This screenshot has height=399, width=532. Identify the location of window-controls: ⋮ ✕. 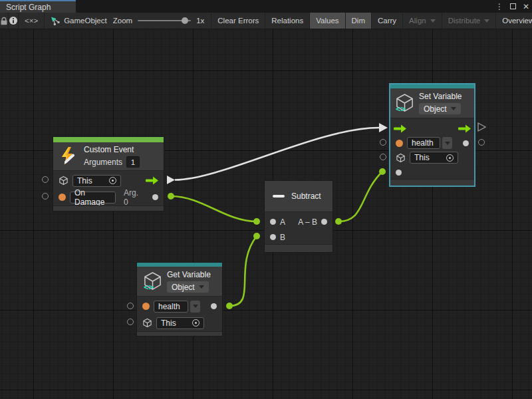
(512, 7).